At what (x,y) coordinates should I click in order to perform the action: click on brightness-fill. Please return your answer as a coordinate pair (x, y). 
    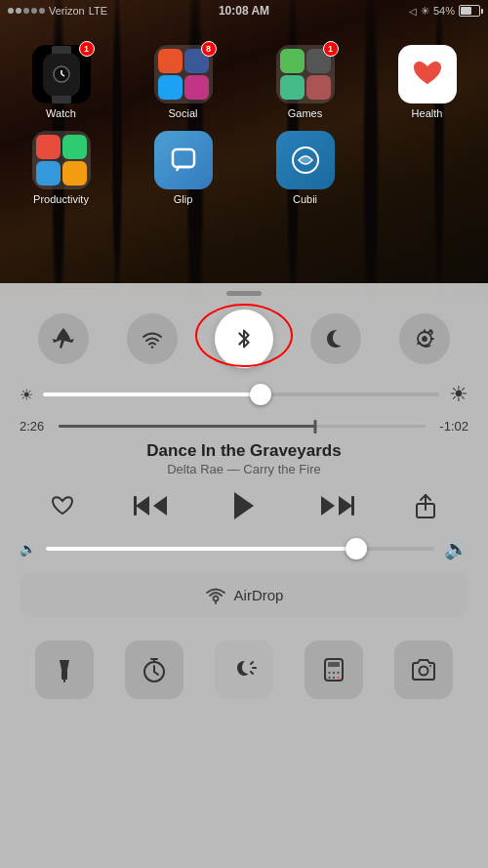
    Looking at the image, I should click on (152, 394).